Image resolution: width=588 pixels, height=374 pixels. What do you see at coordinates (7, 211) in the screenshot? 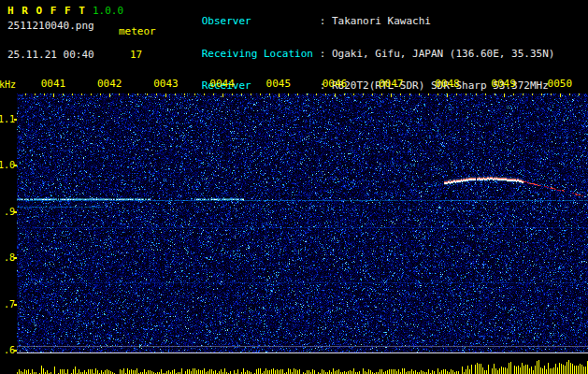
I see `y-tick-label: .9` at bounding box center [7, 211].